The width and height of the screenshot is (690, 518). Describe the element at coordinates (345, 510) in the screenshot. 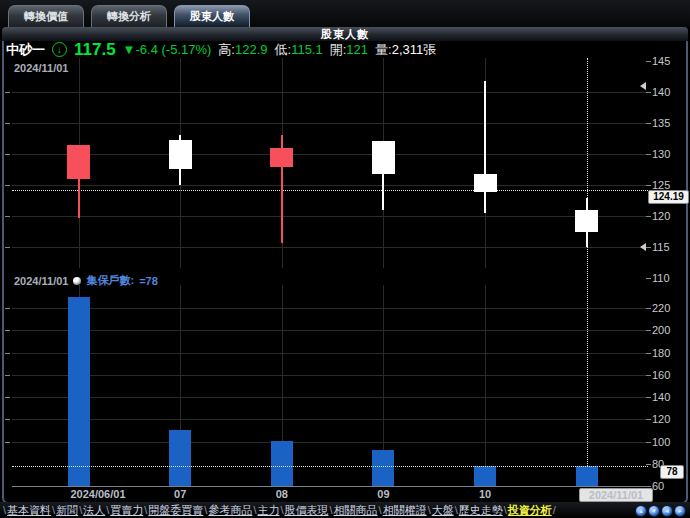

I see `bottom-nav: \基本資料\新聞\法人\買賣力\開盤委買賣\參考商品\主力\股價表現\相關商品\…` at that location.